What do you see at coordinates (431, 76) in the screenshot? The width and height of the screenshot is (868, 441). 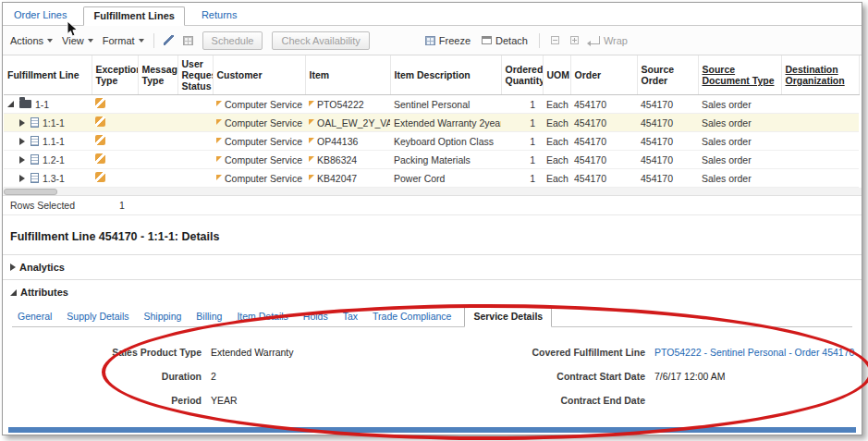 I see `table-header-row: Fulfillment Line Exception Type Message …` at bounding box center [431, 76].